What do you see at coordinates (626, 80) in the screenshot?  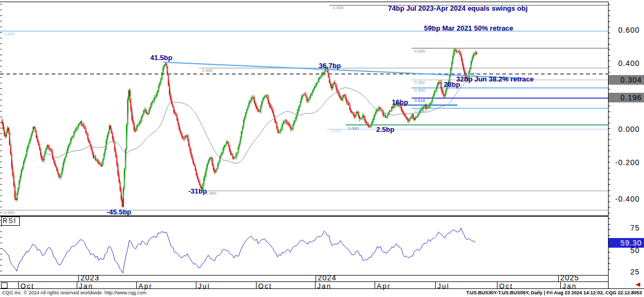 I see `price-highlight-badge: 0.304` at bounding box center [626, 80].